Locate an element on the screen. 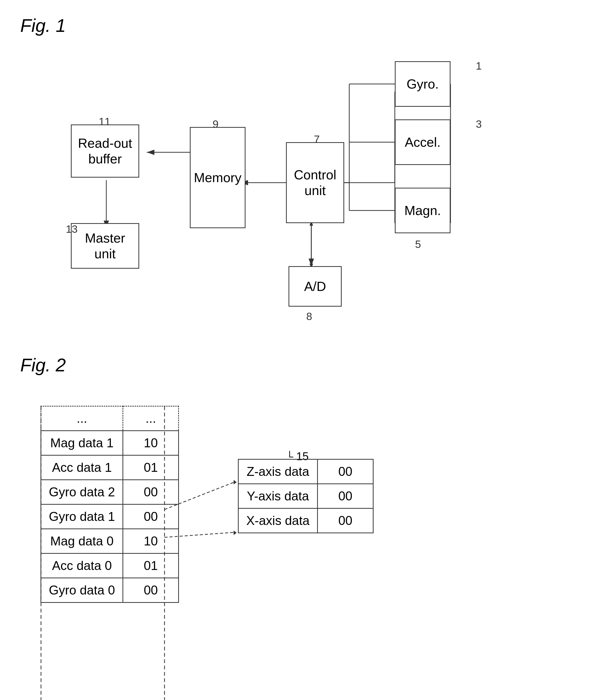 The height and width of the screenshot is (700, 594). gyro-ref: 1 is located at coordinates (479, 66).